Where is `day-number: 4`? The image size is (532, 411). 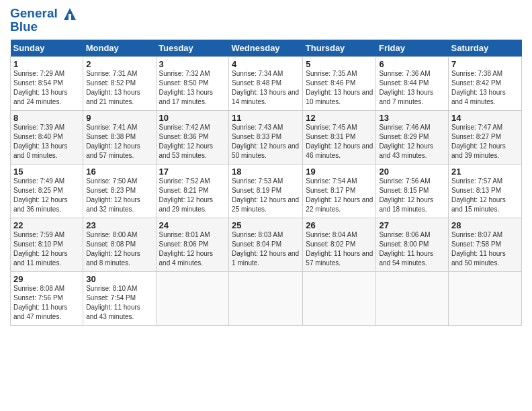 day-number: 4 is located at coordinates (266, 64).